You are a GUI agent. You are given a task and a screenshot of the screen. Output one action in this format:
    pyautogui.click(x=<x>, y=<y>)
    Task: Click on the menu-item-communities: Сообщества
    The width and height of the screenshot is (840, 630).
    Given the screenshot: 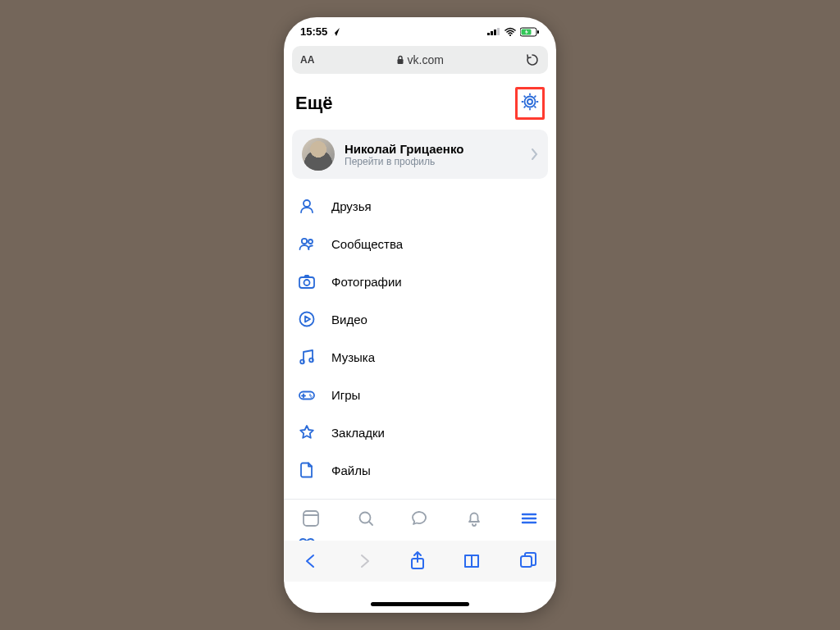 What is the action you would take?
    pyautogui.click(x=420, y=244)
    